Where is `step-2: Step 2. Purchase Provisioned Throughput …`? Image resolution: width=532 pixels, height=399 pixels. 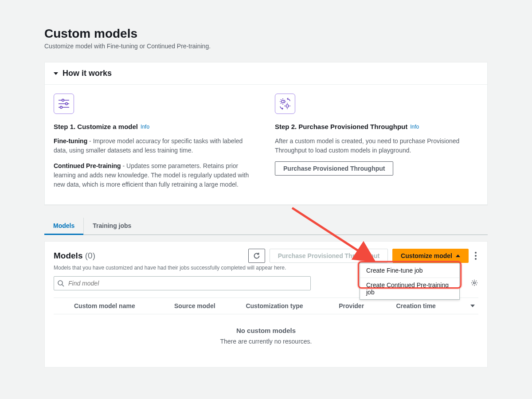 step-2: Step 2. Purchase Provisioned Throughput … is located at coordinates (377, 145).